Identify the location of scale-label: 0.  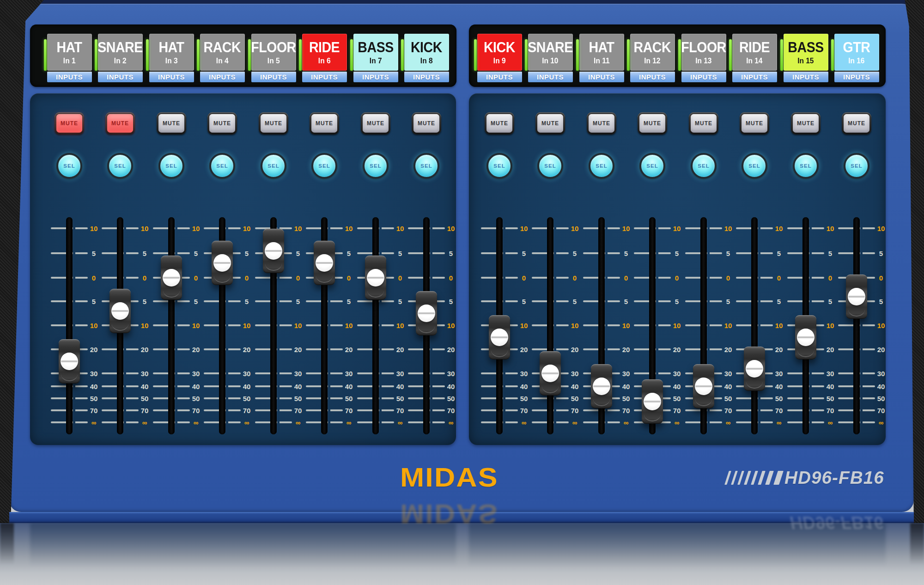
(349, 278).